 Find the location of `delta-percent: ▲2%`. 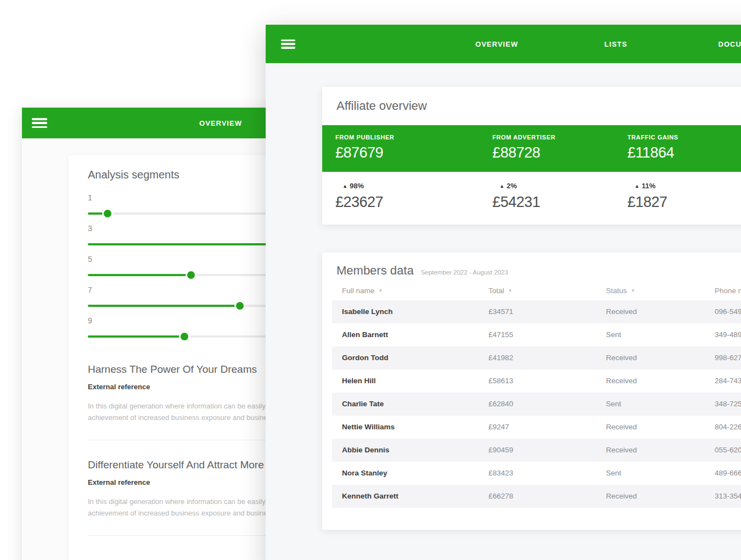

delta-percent: ▲2% is located at coordinates (563, 186).